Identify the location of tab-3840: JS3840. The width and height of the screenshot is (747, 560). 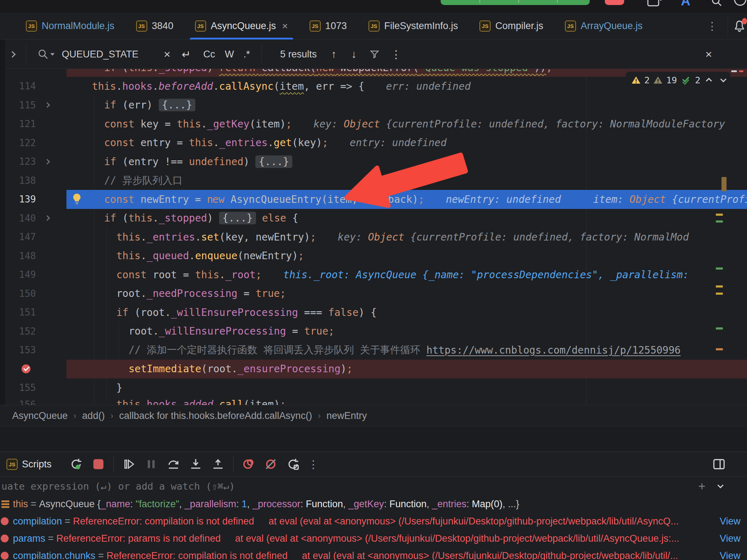
(155, 26).